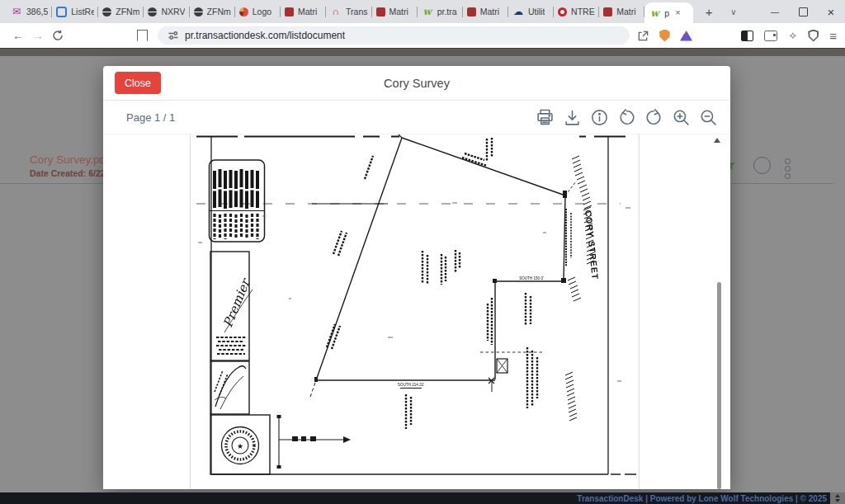 This screenshot has width=845, height=504. What do you see at coordinates (417, 83) in the screenshot?
I see `modal-title: Cory Survey` at bounding box center [417, 83].